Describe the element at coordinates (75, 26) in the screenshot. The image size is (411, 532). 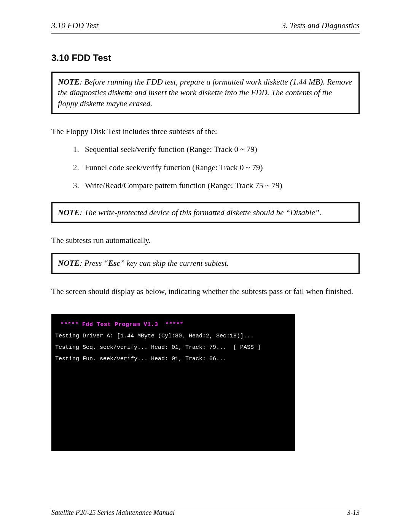
I see `header-left: 3.10 FDD Test` at that location.